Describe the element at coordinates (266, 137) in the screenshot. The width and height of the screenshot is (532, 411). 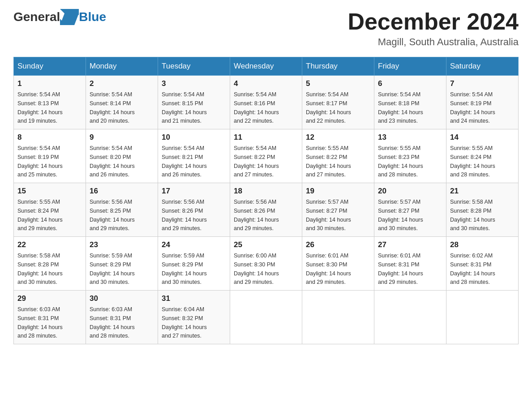
I see `day-number: 11` at that location.